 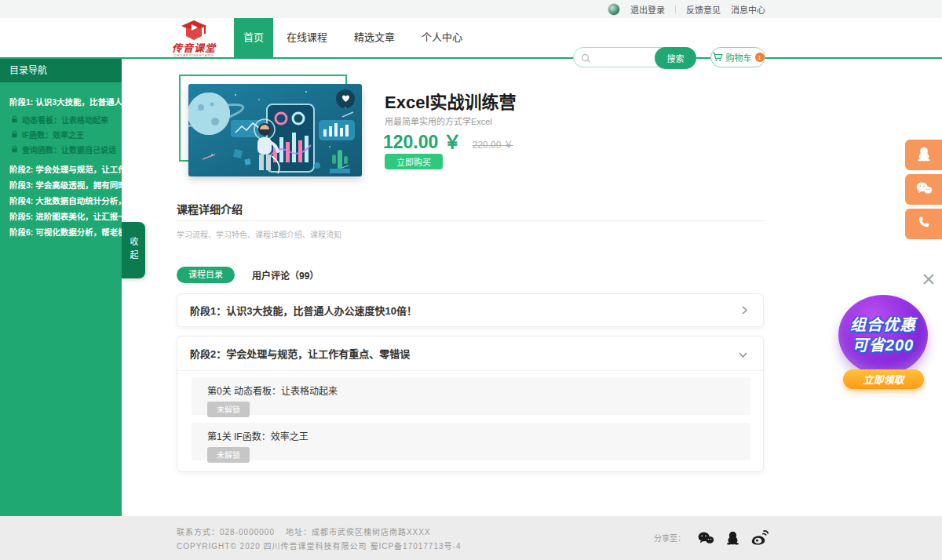 I want to click on course-title: Excel实战训练营, so click(x=451, y=100).